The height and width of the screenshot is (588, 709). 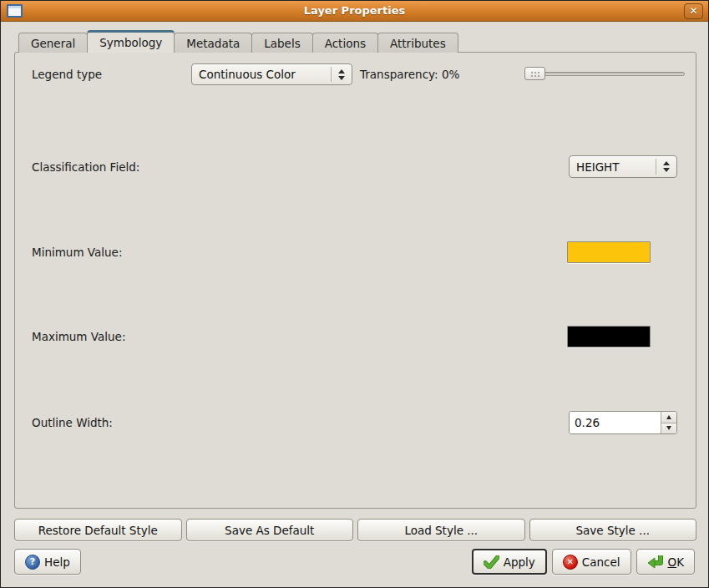 What do you see at coordinates (615, 423) in the screenshot?
I see `outline-width-input` at bounding box center [615, 423].